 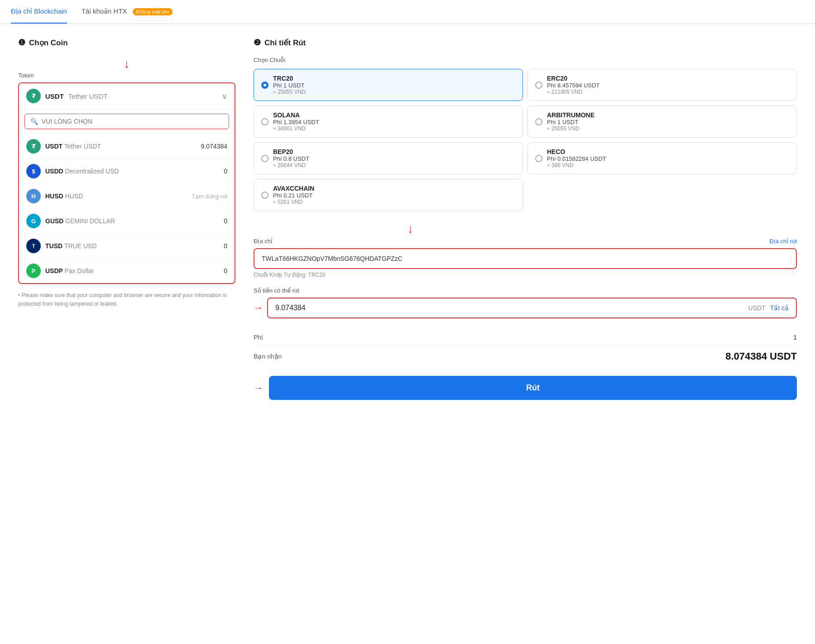 I want to click on coin-symbol: USDP Pax Dollar, so click(x=132, y=271).